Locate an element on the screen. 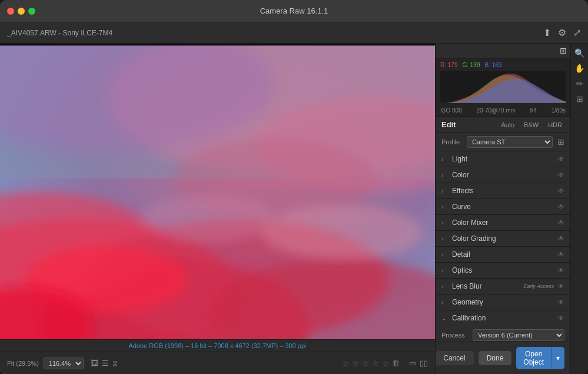  edit-mode-icon: ⊞ is located at coordinates (563, 51).